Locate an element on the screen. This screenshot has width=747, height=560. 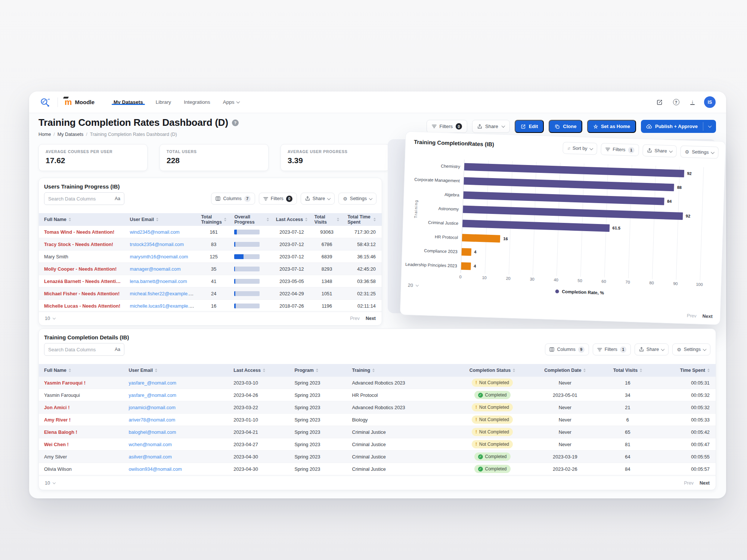
email-link: jonamici@nomail.com is located at coordinates (152, 408).